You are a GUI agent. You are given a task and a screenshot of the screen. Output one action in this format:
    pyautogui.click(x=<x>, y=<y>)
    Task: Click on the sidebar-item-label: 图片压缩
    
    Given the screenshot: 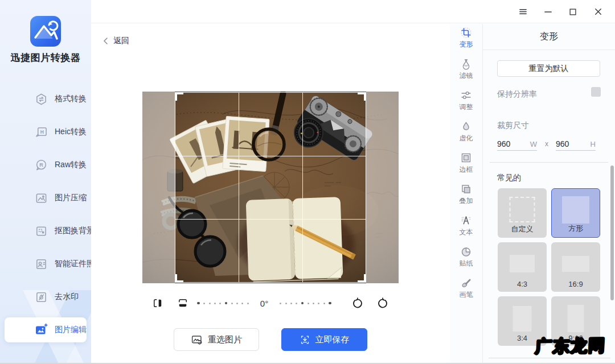 What is the action you would take?
    pyautogui.click(x=71, y=198)
    